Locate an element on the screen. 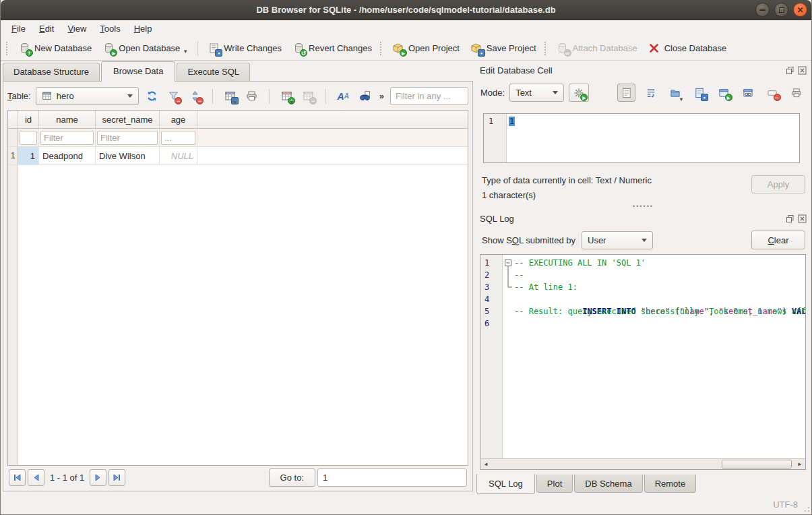  tab-database-structure: Database Structure is located at coordinates (51, 71).